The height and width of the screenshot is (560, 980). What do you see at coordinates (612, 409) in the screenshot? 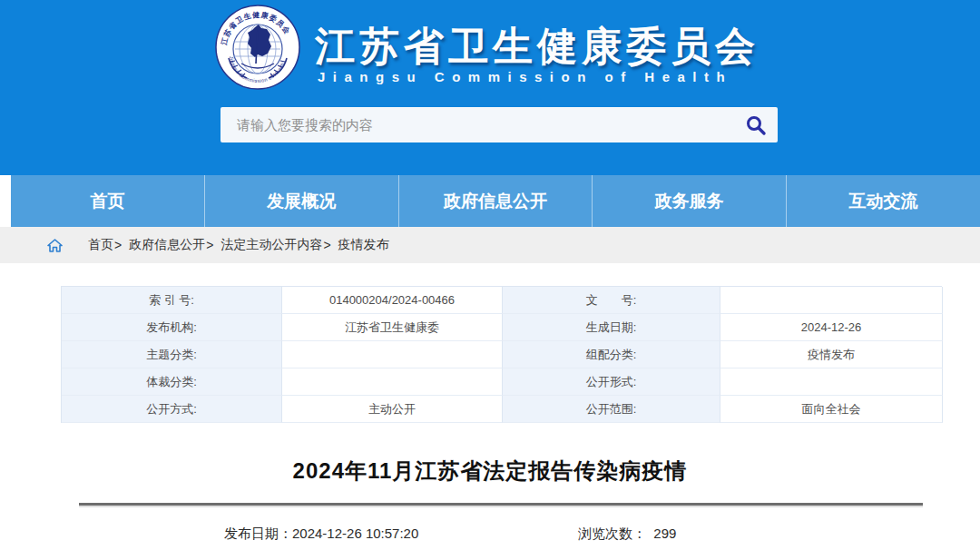
I see `meta-label-open-scope: 公开范围:` at bounding box center [612, 409].